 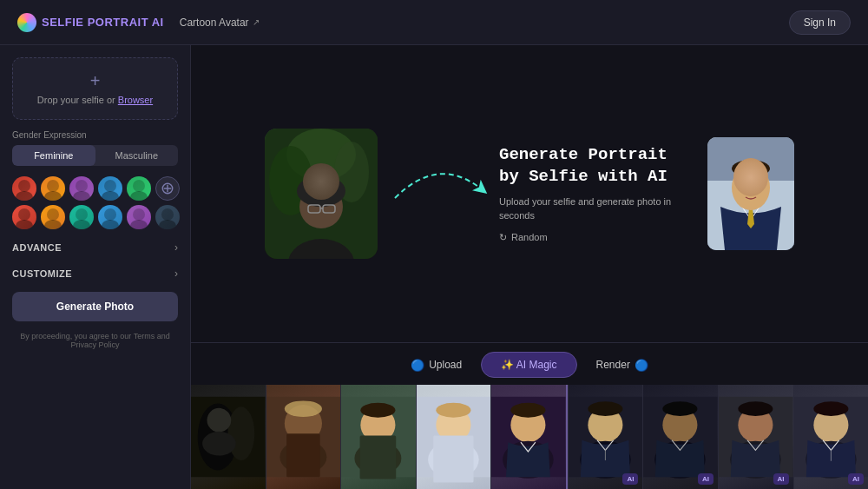 What do you see at coordinates (622, 365) in the screenshot?
I see `tab-render: Render 🔵` at bounding box center [622, 365].